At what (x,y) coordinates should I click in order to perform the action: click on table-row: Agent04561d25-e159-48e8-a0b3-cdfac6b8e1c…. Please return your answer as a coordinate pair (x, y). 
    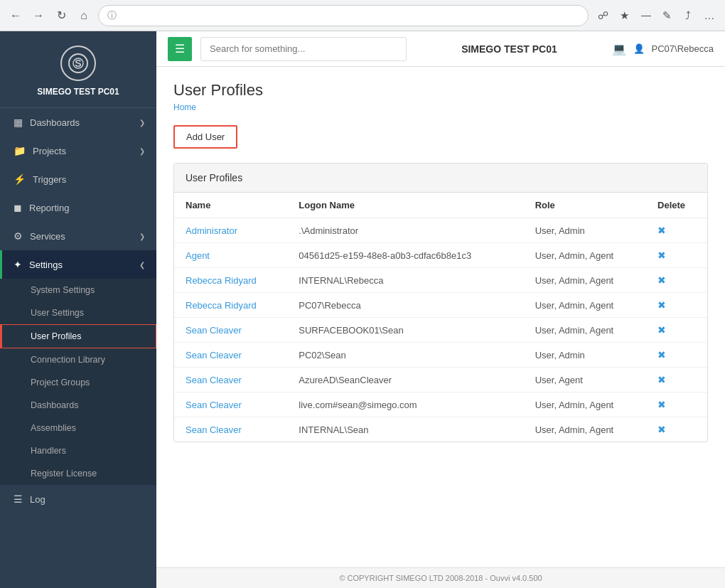
    Looking at the image, I should click on (441, 256).